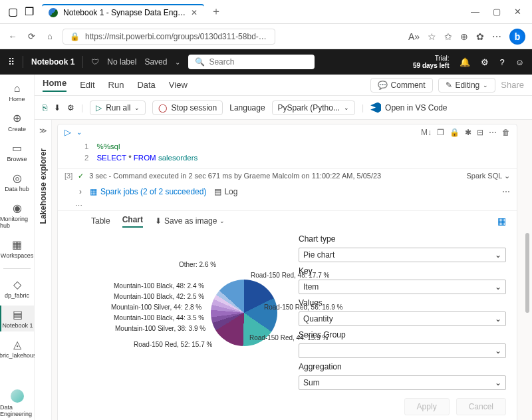  Describe the element at coordinates (468, 132) in the screenshot. I see `freeze-icon: ✱` at that location.